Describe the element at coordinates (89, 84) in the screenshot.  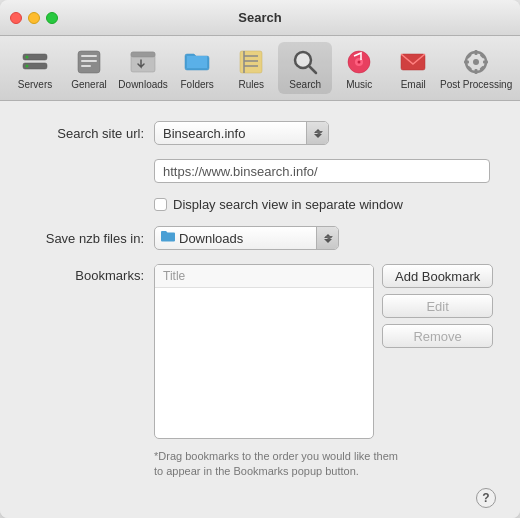
I see `general-label: General` at that location.